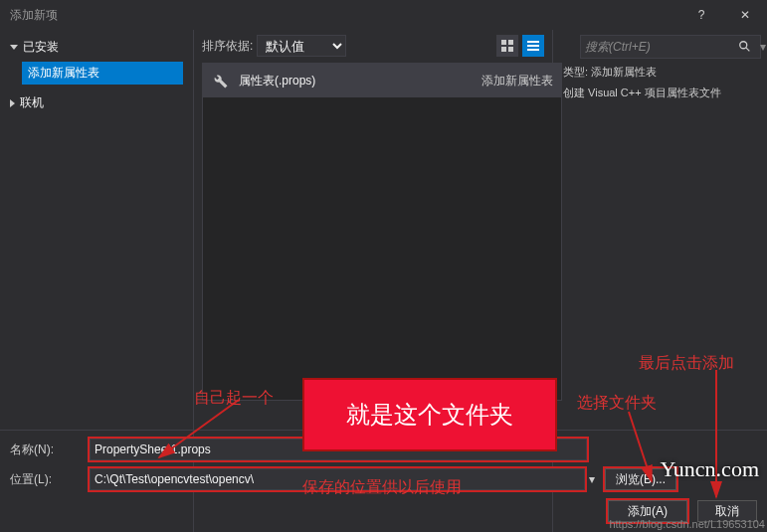  I want to click on close-button: ✕, so click(745, 15).